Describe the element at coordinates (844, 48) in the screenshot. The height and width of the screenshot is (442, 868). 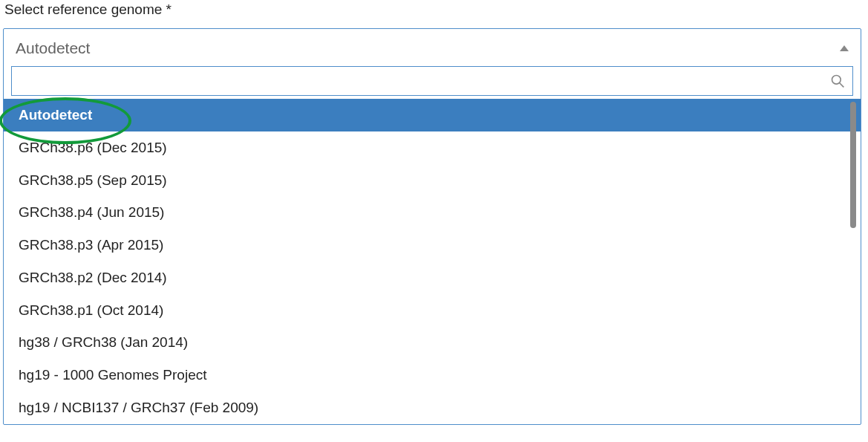
I see `collapse-icon` at that location.